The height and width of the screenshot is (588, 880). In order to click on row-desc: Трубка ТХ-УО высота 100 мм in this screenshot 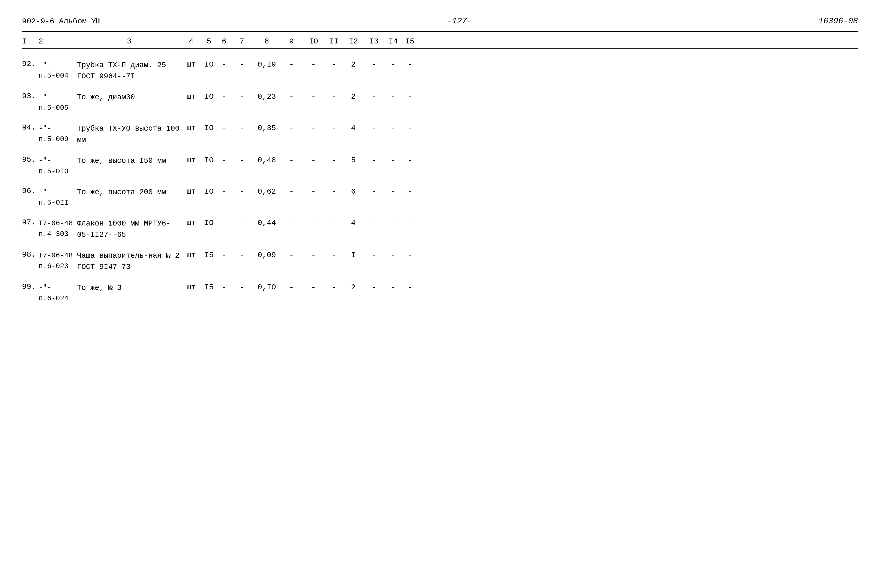, I will do `click(129, 134)`.